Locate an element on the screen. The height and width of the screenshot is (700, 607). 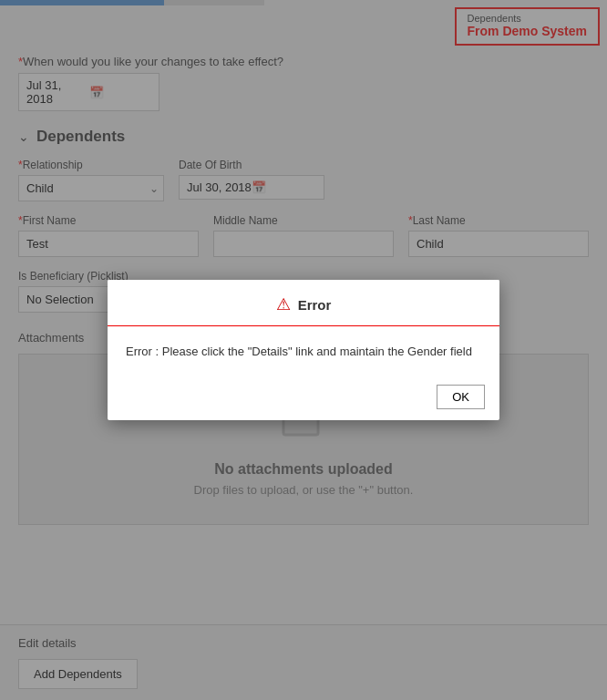
error-modal-body: Error : Please click the "Details" link … is located at coordinates (304, 352).